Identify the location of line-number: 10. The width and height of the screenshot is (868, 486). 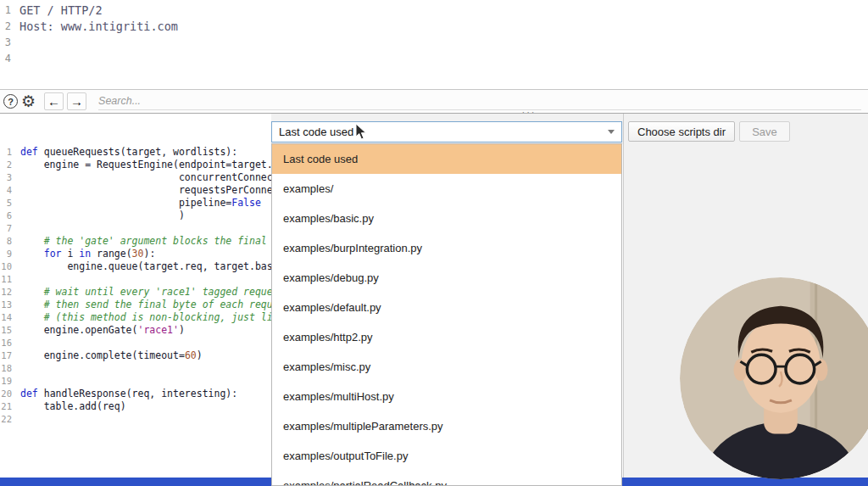
(6, 266).